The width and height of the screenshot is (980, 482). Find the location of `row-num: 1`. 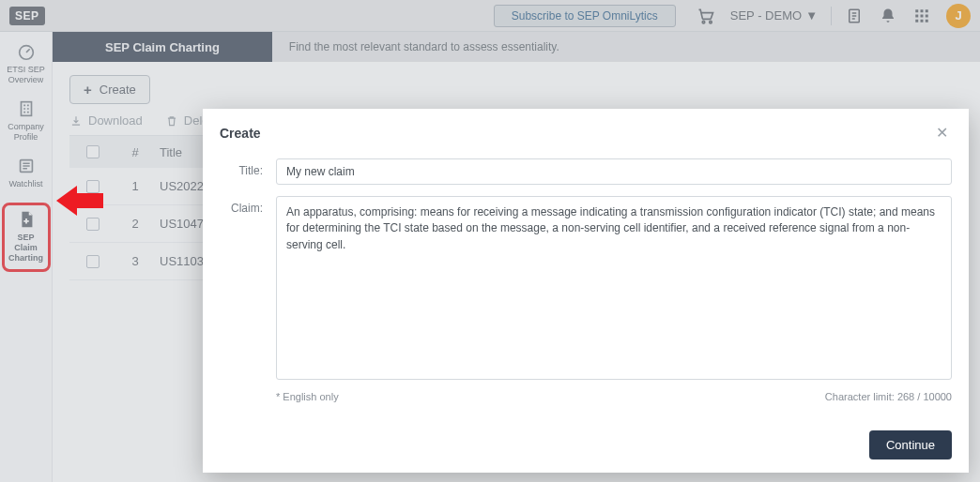

row-num: 1 is located at coordinates (135, 186).